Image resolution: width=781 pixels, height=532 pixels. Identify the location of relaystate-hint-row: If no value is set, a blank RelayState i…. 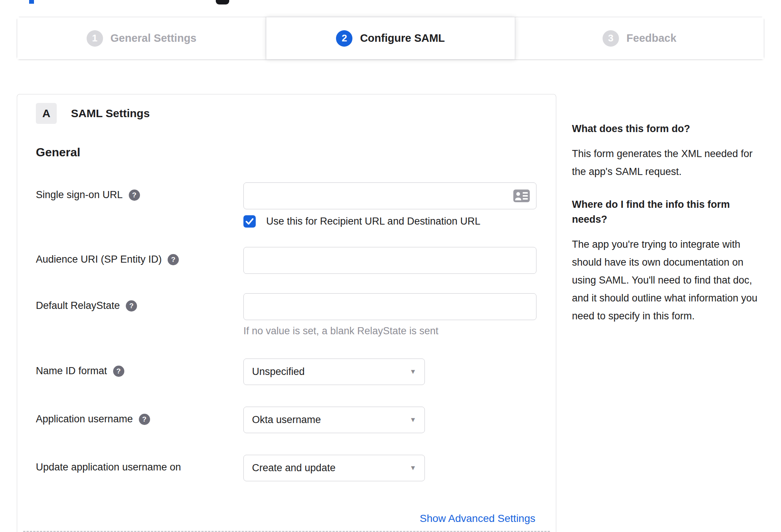
(287, 331).